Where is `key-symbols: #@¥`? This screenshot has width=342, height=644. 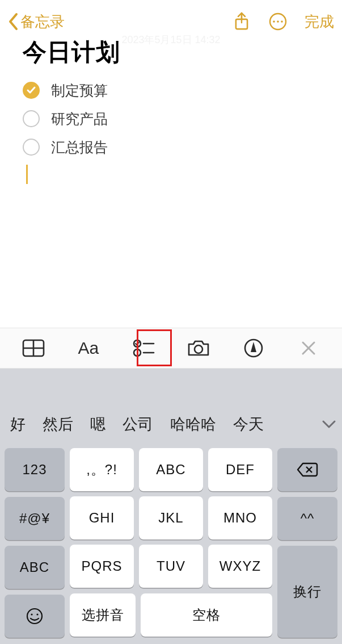
key-symbols: #@¥ is located at coordinates (35, 518).